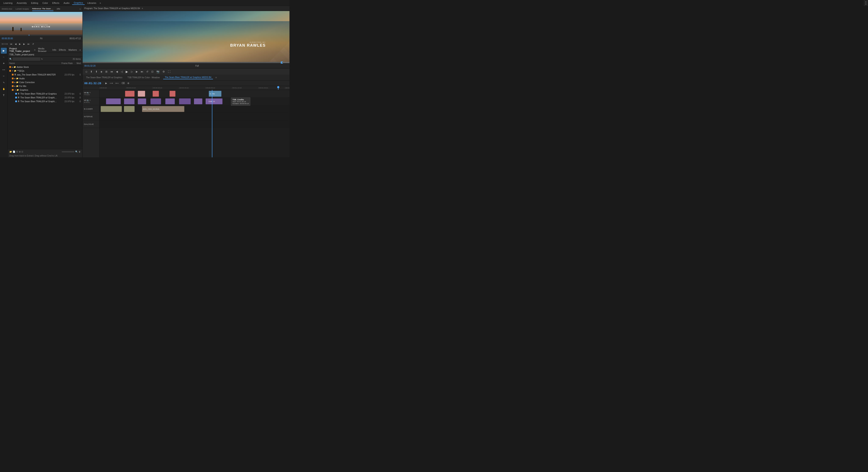  What do you see at coordinates (45, 75) in the screenshot?
I see `list-item: ≣ aaa_The Seam Btwn TRAILER MASTER 23.97…` at bounding box center [45, 75].